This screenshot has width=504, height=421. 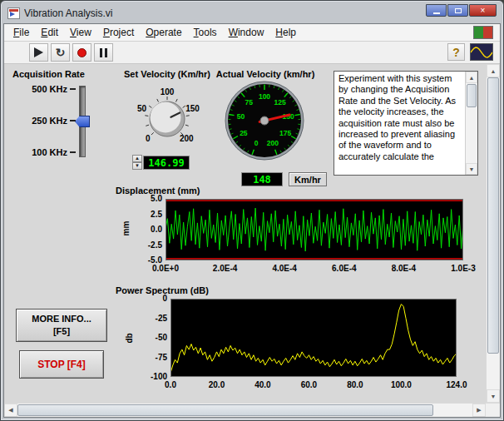 What do you see at coordinates (280, 102) in the screenshot?
I see `svg-text: 125` at bounding box center [280, 102].